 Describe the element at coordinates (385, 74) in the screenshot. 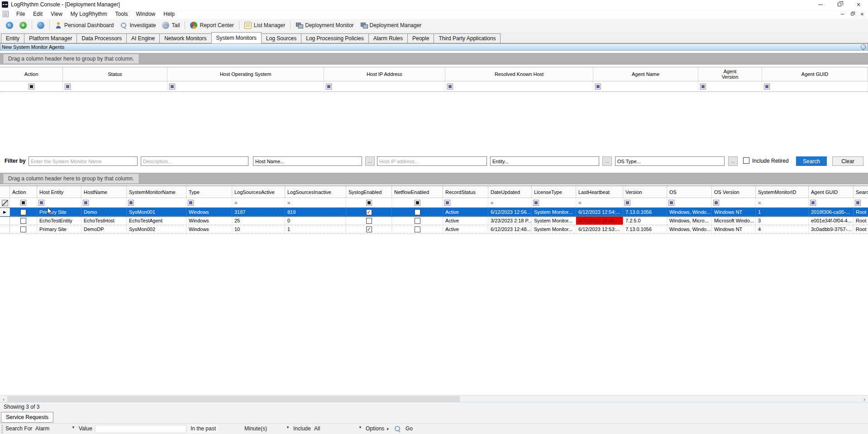

I see `column-header-host-ip-address: Host IP Address` at that location.